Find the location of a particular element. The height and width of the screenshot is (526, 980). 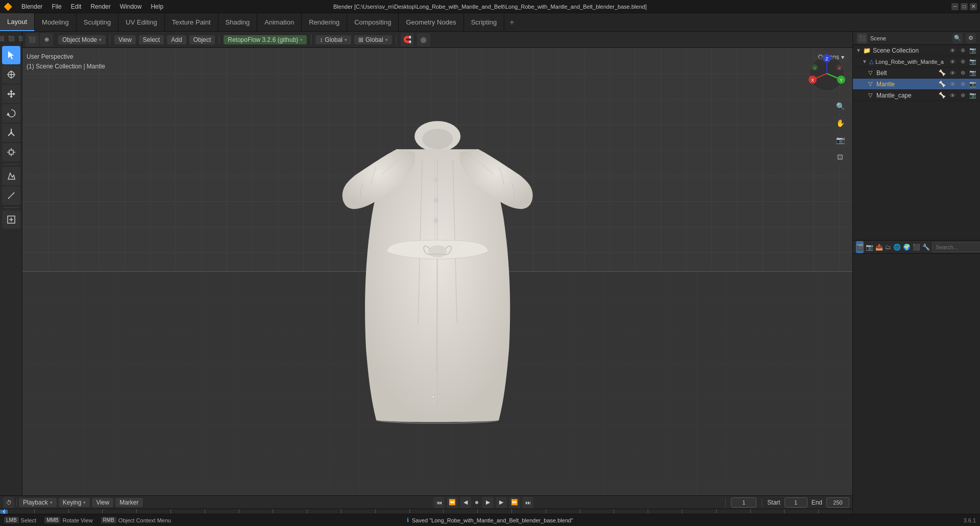

tab-texture-paint: Texture Paint is located at coordinates (192, 22).